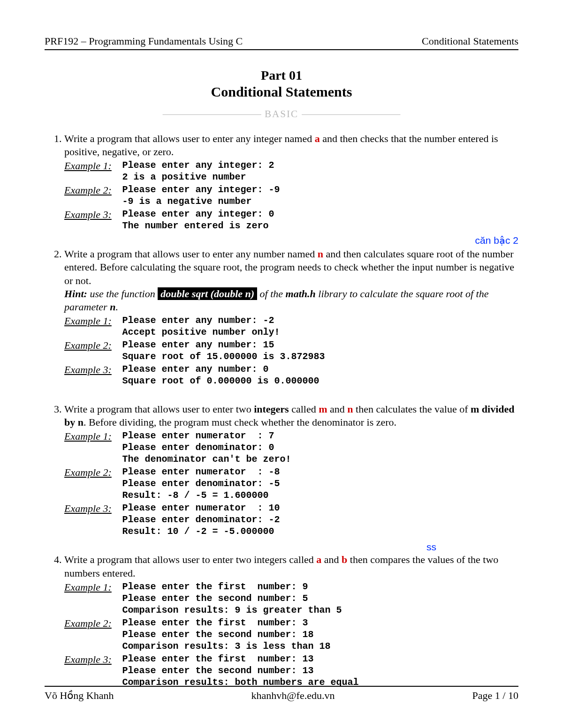  I want to click on p2-hint: Hint: use the function double sqrt (doub…, so click(291, 300).